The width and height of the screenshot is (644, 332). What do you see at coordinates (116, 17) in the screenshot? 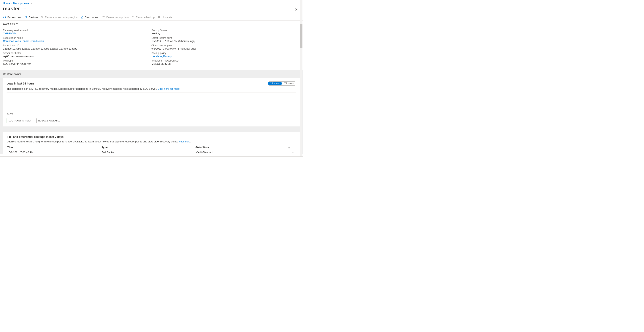
I see `delete-backup-button: Delete backup data` at bounding box center [116, 17].